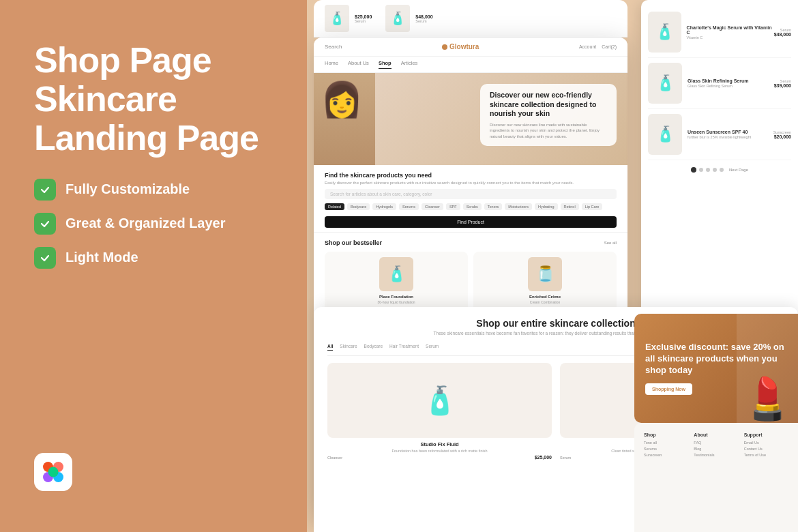 The width and height of the screenshot is (798, 532). Describe the element at coordinates (439, 451) in the screenshot. I see `coll-product-desc-1: Foundation has been reformulated with a …` at that location.